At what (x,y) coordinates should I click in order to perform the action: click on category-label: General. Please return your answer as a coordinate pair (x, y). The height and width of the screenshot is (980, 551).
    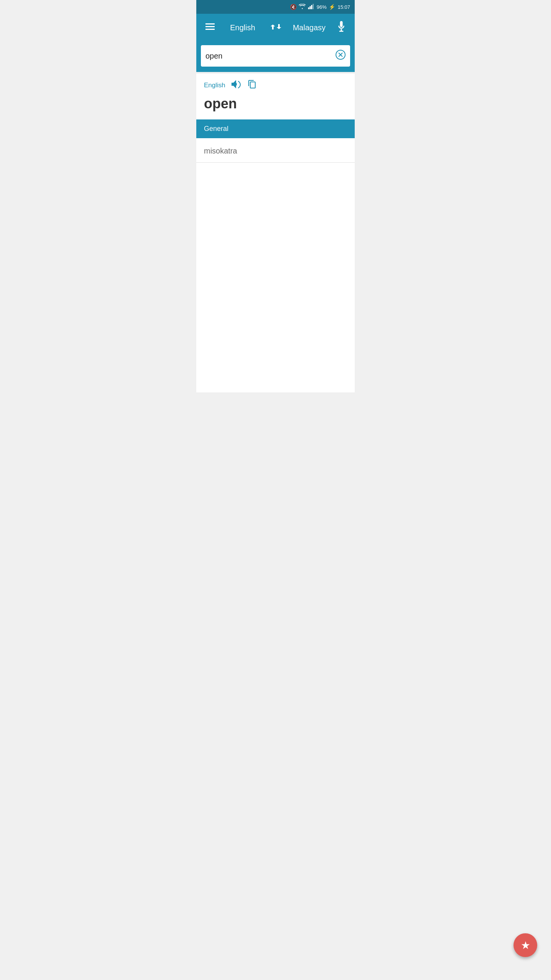
    Looking at the image, I should click on (216, 129).